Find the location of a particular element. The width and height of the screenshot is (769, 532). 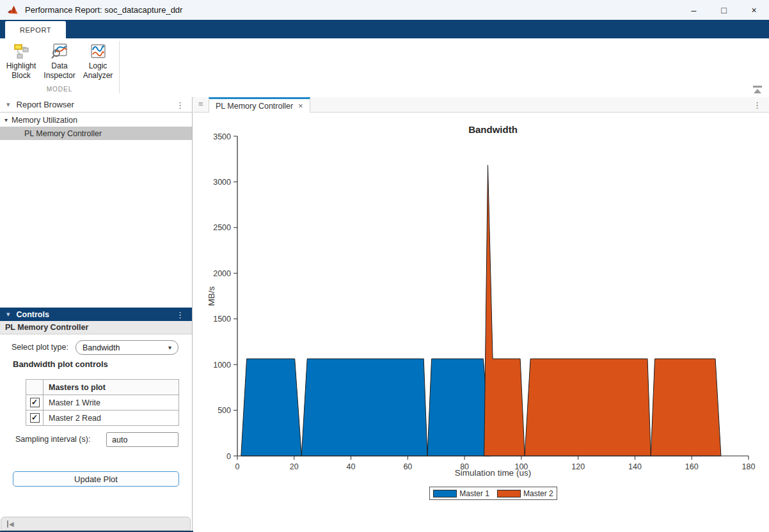

controls-title: Controls is located at coordinates (33, 315).